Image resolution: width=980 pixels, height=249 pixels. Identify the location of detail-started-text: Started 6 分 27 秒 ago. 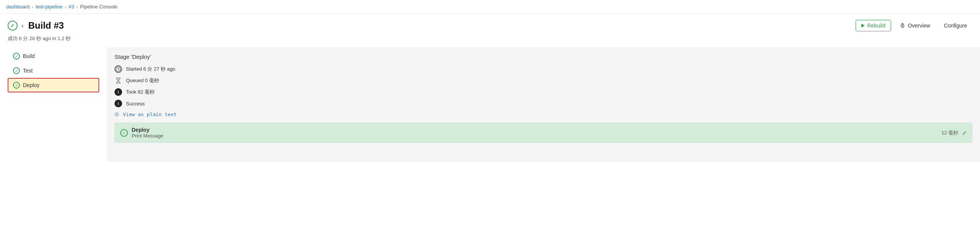
(150, 69).